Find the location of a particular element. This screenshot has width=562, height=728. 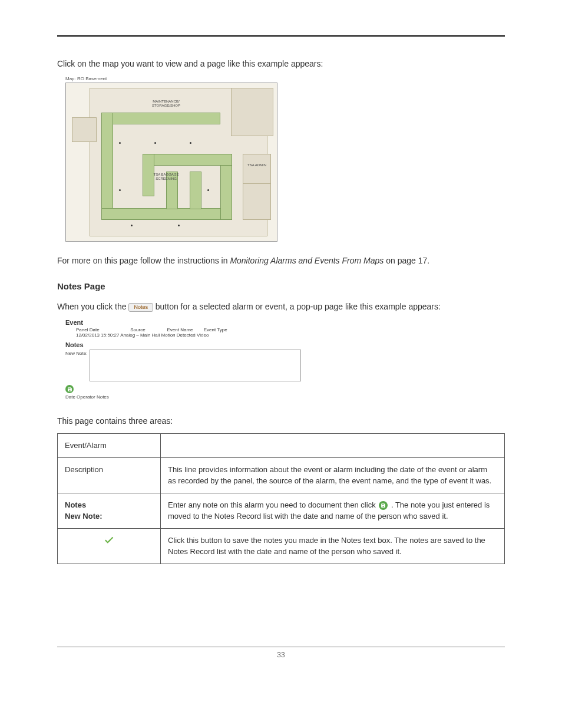

cell-check-icon is located at coordinates (110, 546).